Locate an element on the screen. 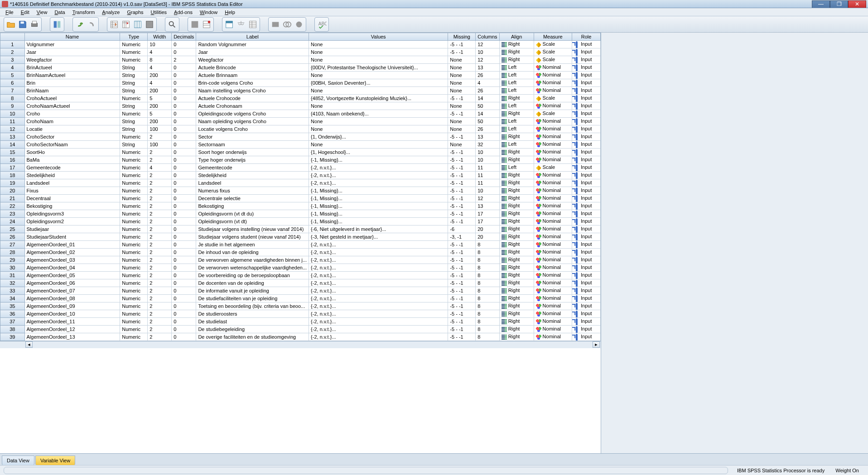  cell-name: AlgemeenOordeel_08 is located at coordinates (72, 299).